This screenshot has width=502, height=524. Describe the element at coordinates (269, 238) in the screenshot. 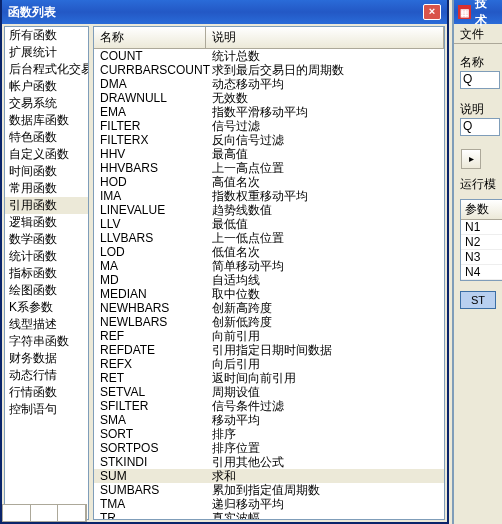

I see `function-row: LLVBARS上一低点位置` at that location.